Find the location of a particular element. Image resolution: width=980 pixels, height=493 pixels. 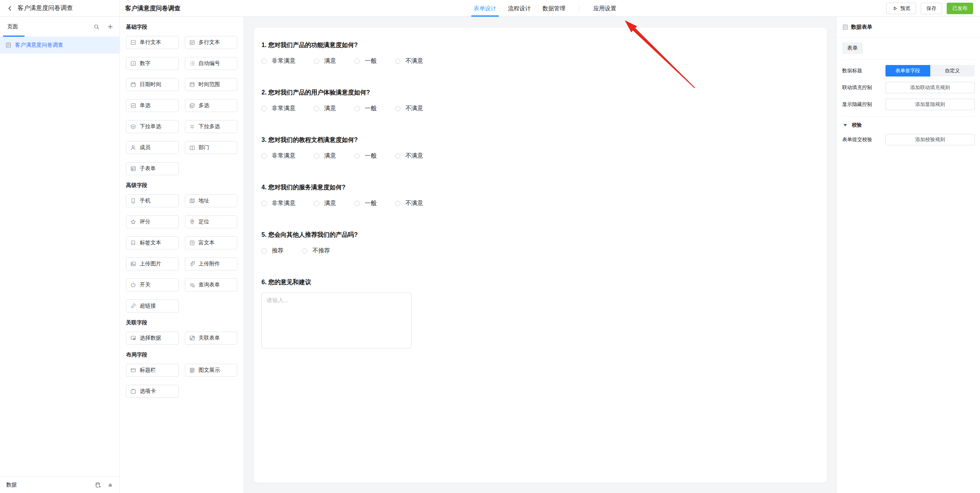

palette-item-label: 子表单 is located at coordinates (148, 169).